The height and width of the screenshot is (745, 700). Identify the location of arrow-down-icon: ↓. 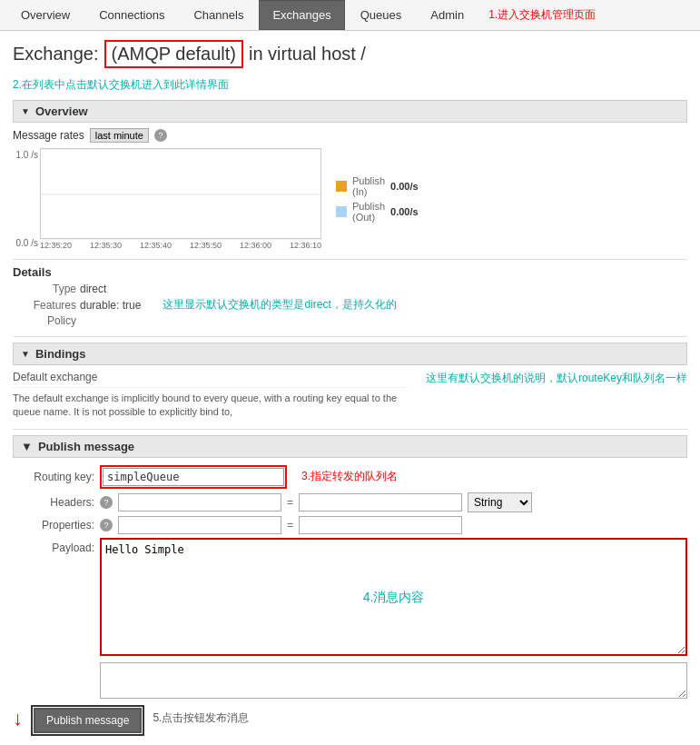
(18, 719).